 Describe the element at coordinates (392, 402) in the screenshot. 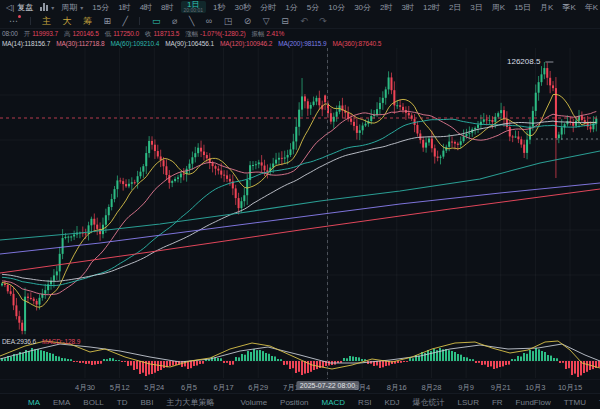

I see `indicator-tab-KDJ: KDJ` at that location.